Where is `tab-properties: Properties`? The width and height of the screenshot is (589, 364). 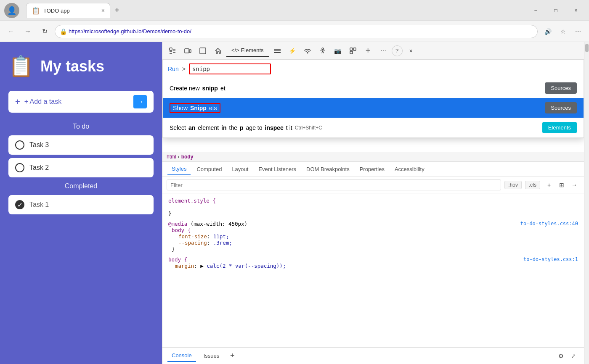
tab-properties: Properties is located at coordinates (372, 169).